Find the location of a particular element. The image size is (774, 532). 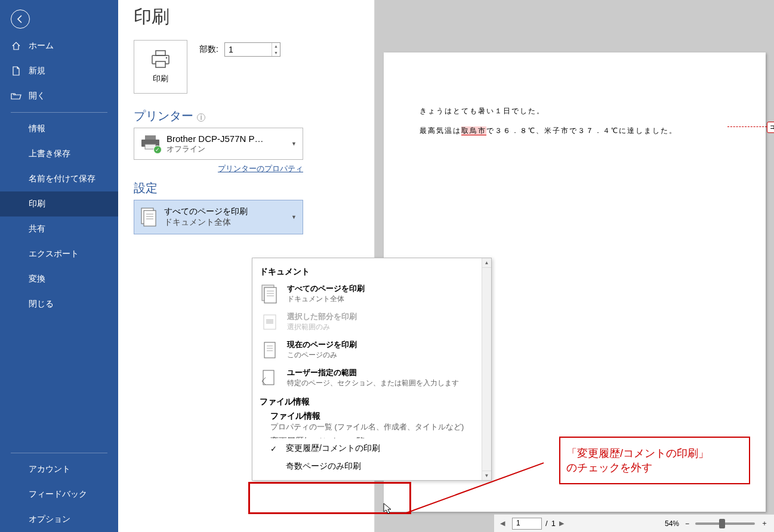

nav-export: エクスポート is located at coordinates (59, 254).